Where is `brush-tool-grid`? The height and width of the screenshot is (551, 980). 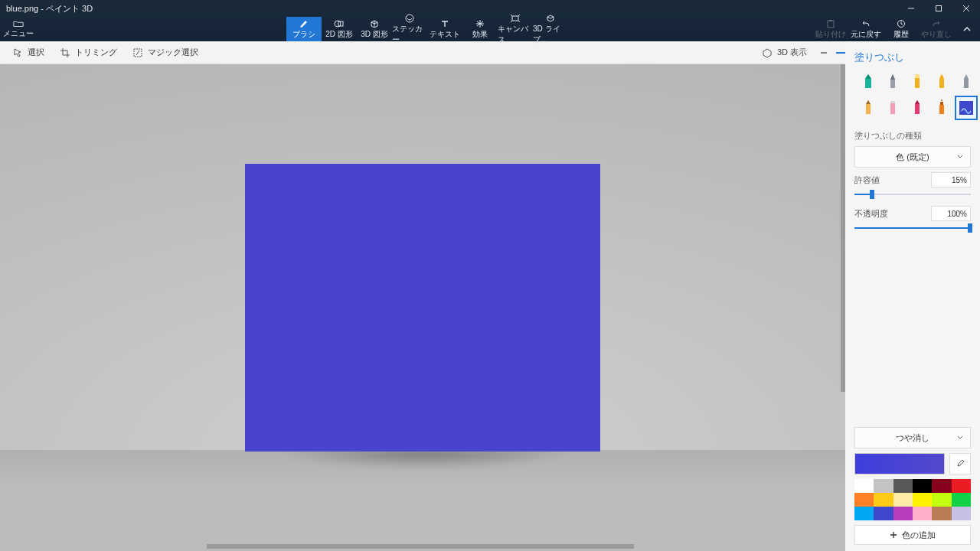
brush-tool-grid is located at coordinates (913, 98).